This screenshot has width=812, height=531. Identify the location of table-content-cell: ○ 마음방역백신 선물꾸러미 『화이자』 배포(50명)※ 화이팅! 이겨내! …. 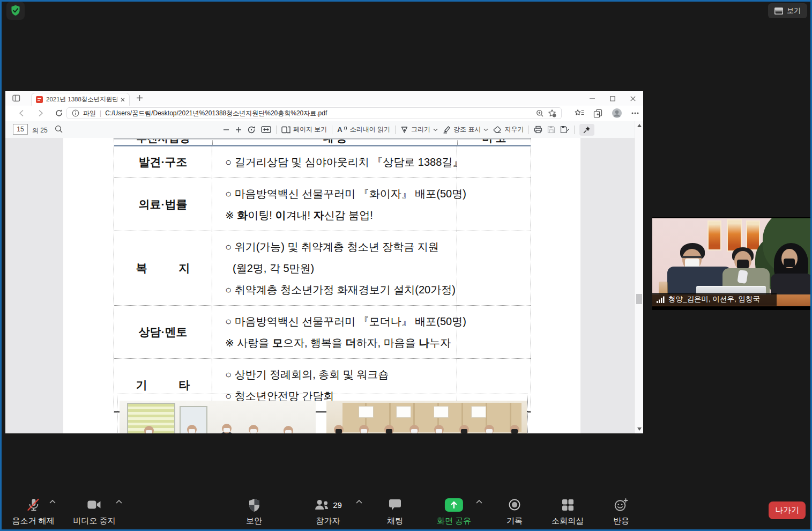
(334, 204).